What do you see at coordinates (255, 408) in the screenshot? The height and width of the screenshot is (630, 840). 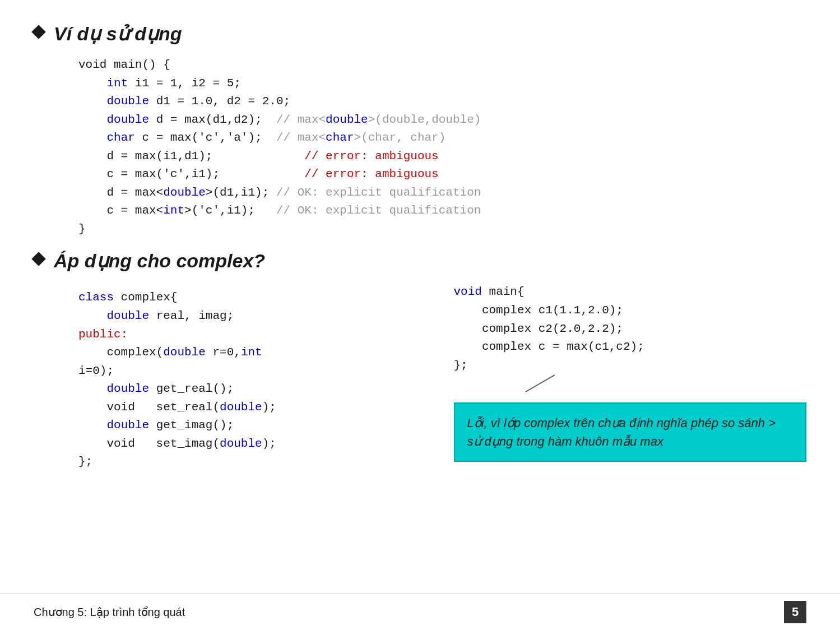 I see `code-line: void set_real(double);` at bounding box center [255, 408].